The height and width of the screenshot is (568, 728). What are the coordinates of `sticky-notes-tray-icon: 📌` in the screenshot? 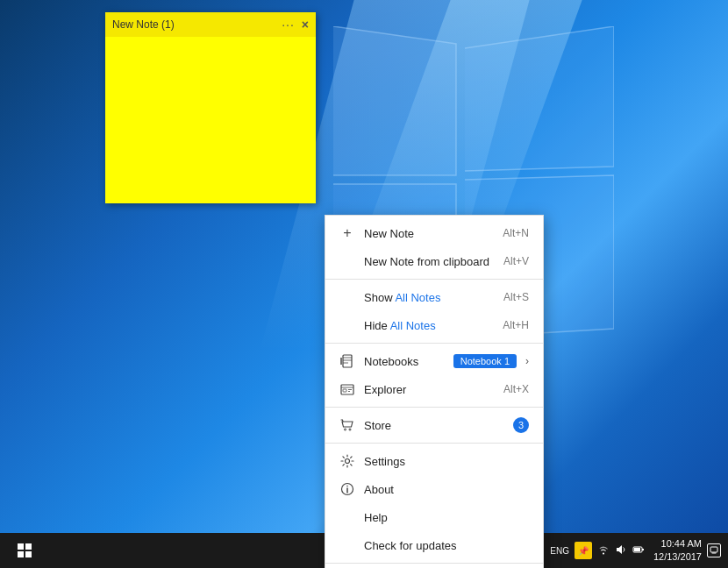 It's located at (583, 550).